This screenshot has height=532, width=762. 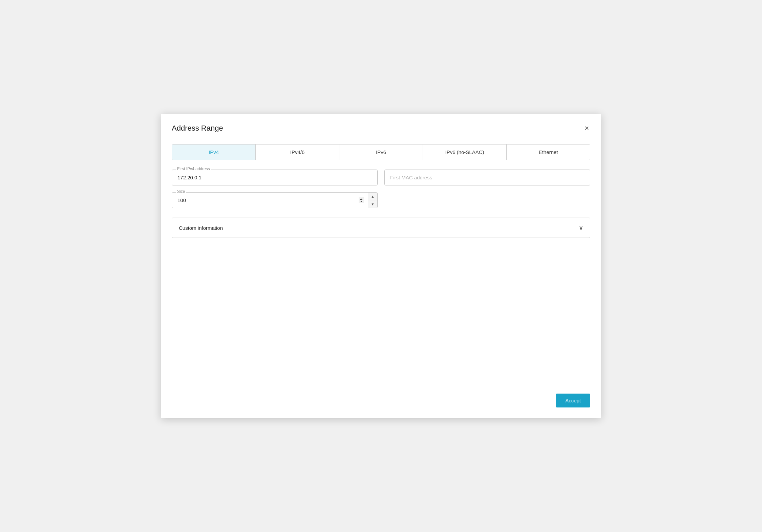 I want to click on dialog-footer: Accept, so click(x=381, y=394).